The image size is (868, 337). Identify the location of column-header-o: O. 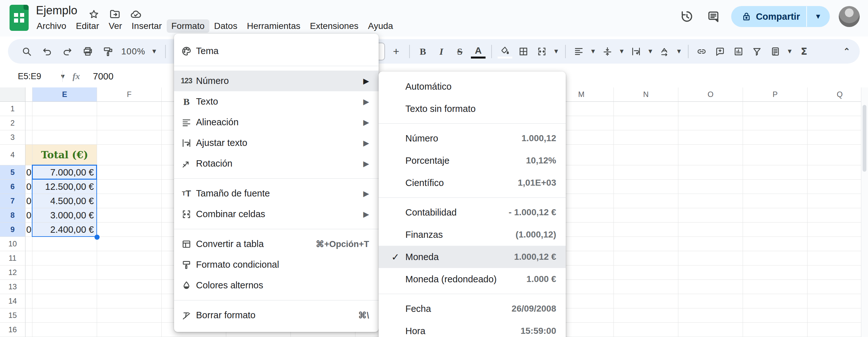
(711, 95).